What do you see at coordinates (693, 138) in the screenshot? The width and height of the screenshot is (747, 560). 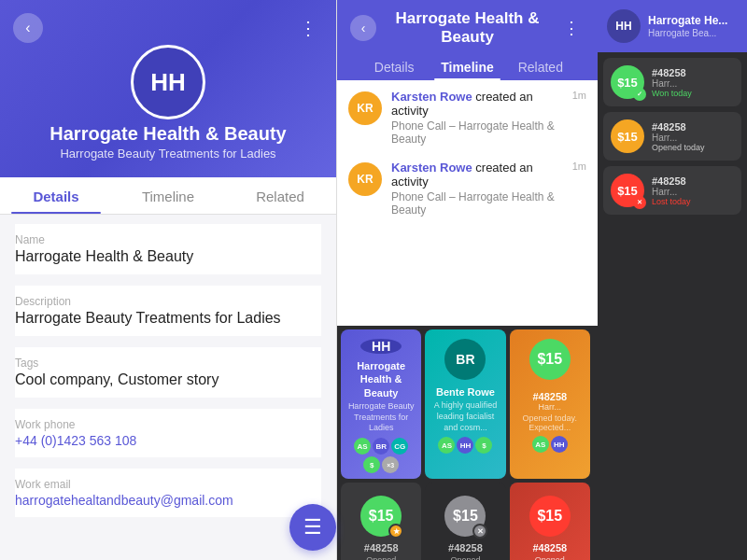 I see `related-company-2: Harr...` at bounding box center [693, 138].